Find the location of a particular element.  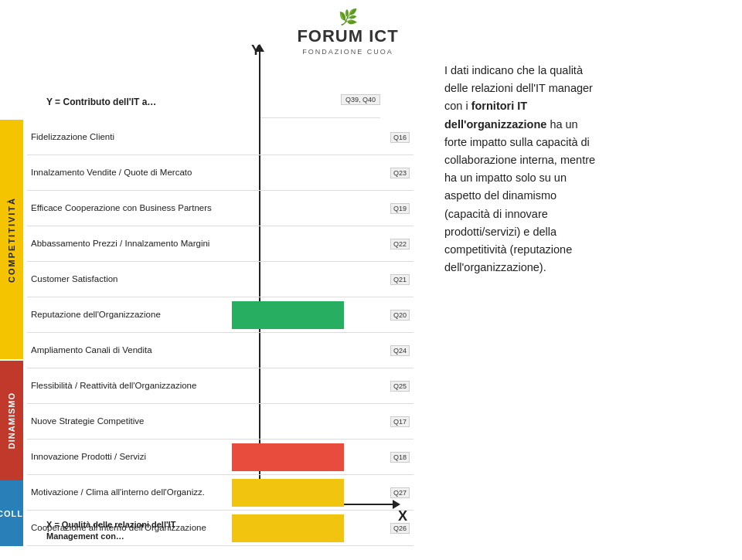

row-bar-area: Q25 is located at coordinates (323, 386).